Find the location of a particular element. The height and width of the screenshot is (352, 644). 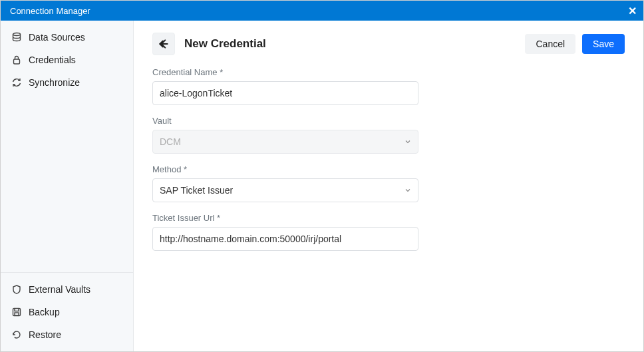

cancel-button: Cancel is located at coordinates (550, 44).